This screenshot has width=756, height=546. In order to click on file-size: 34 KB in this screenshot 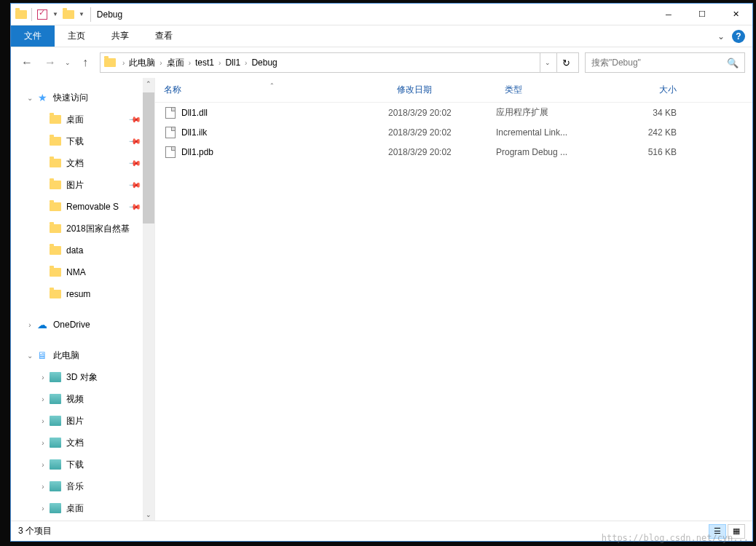, I will do `click(641, 113)`.